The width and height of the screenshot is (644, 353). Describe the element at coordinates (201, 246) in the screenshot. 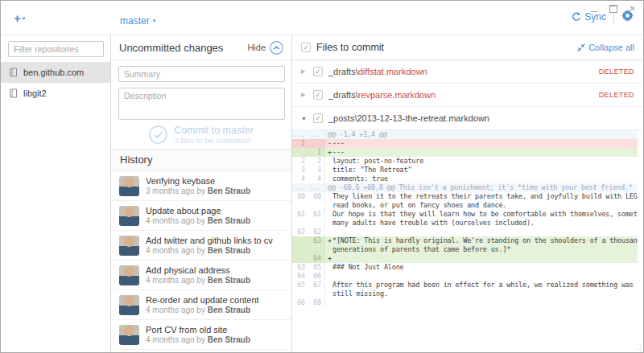

I see `history-item: Add twitter and github links to cv4 mont…` at that location.